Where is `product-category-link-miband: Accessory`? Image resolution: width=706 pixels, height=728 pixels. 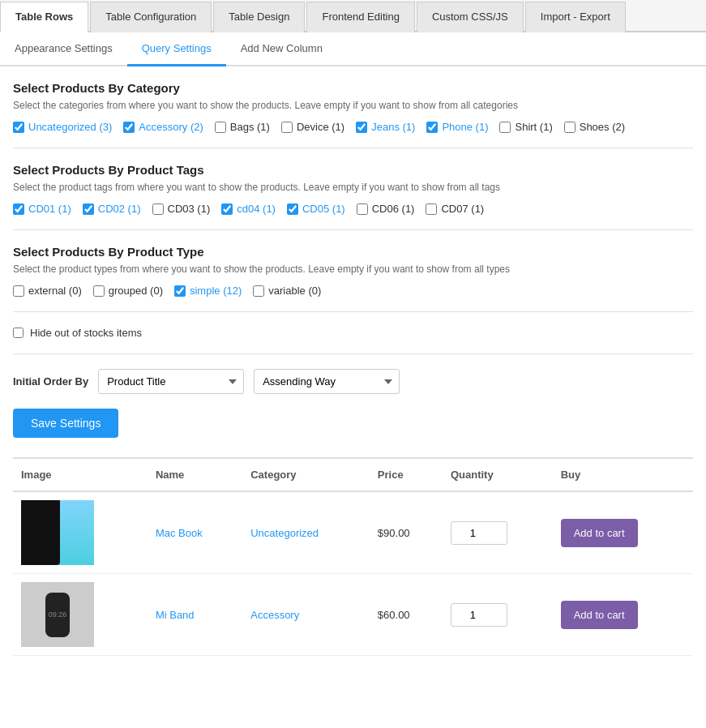 product-category-link-miband: Accessory is located at coordinates (275, 615).